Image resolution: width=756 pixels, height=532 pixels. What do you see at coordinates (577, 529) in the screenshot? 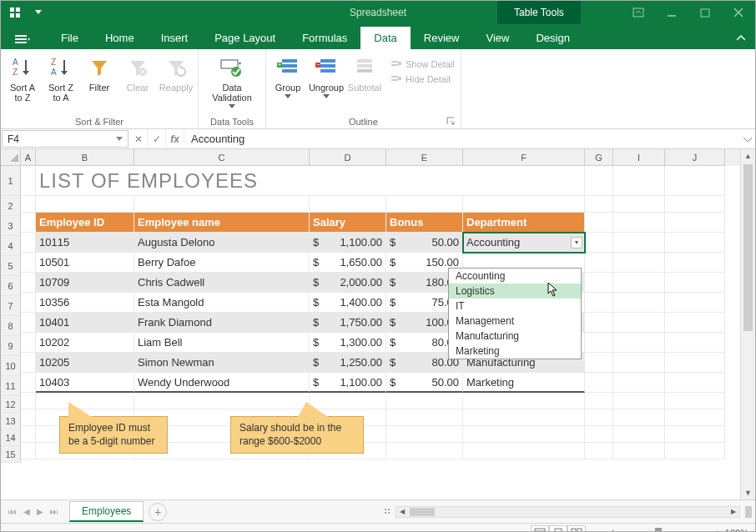
I see `view-page-break-icon` at bounding box center [577, 529].